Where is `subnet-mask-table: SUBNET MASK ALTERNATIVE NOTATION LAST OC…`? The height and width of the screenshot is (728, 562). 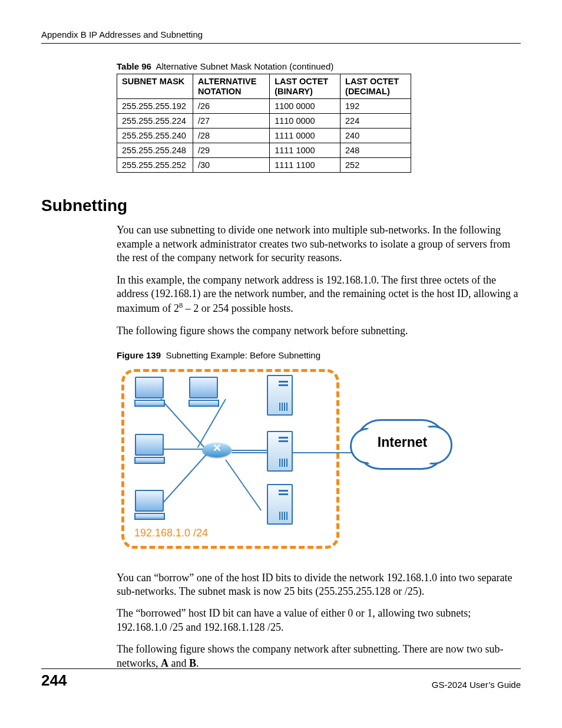
subnet-mask-table: SUBNET MASK ALTERNATIVE NOTATION LAST OC… is located at coordinates (264, 123).